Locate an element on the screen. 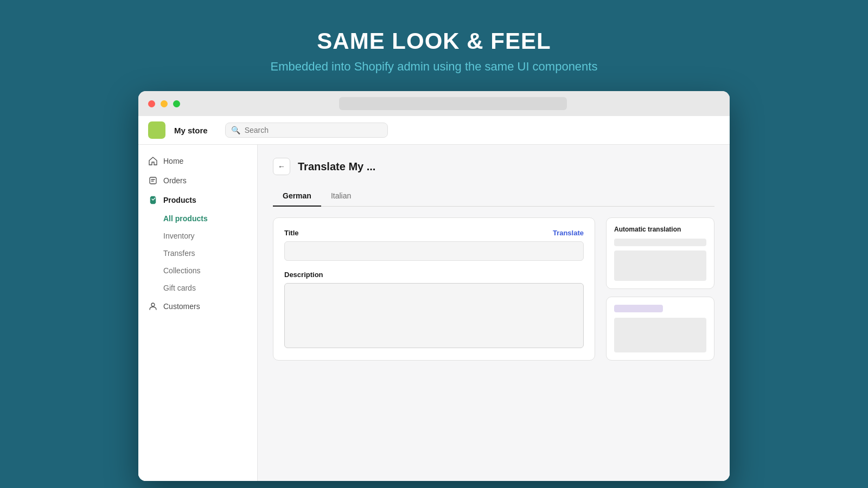 The image size is (868, 488). traffic-light-green is located at coordinates (177, 104).